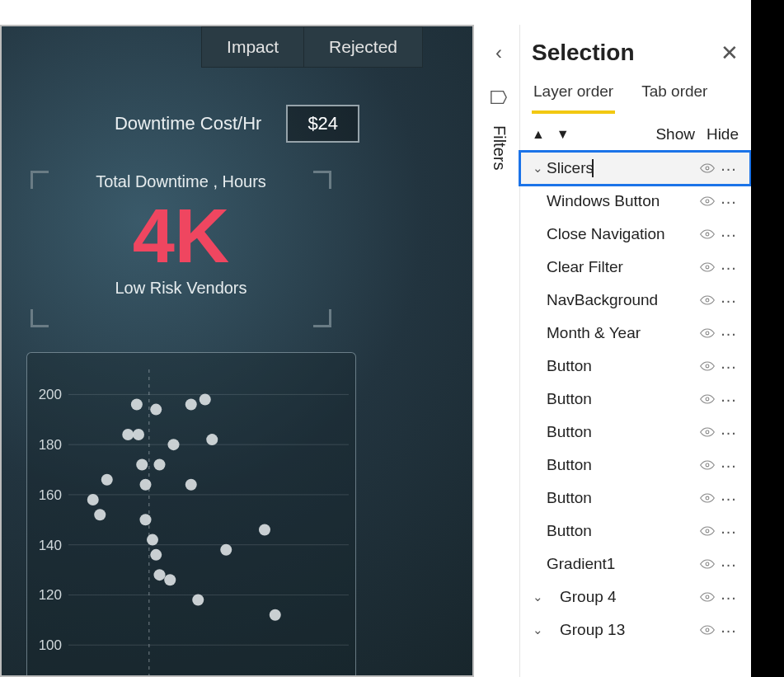  Describe the element at coordinates (499, 53) in the screenshot. I see `expand-filters-button: ‹` at that location.